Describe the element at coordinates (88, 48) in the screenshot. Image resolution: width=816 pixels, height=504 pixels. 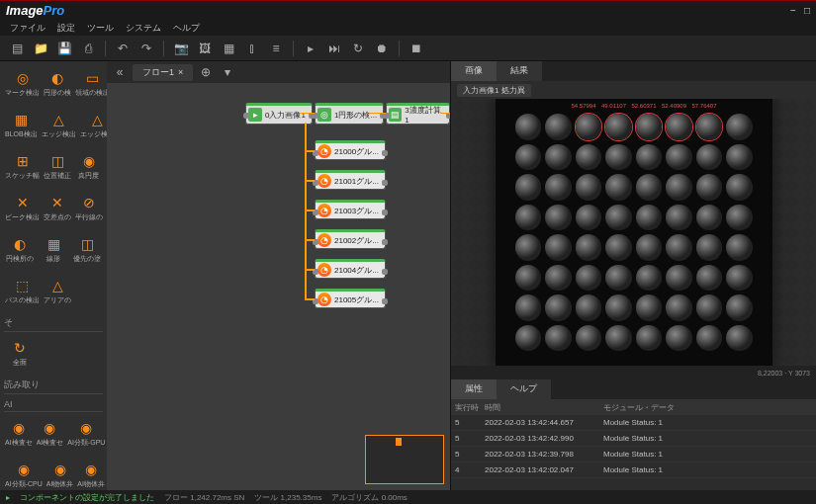
I see `saveall-icon: ⎙` at that location.